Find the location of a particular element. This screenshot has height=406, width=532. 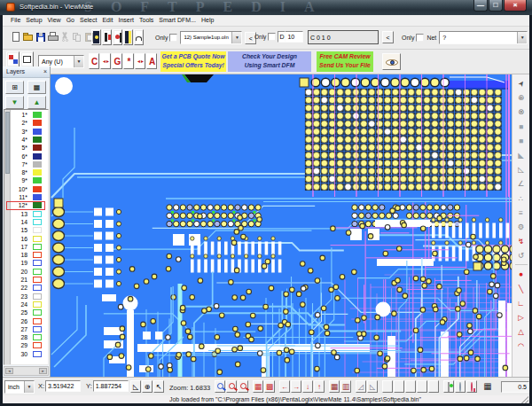

pan-down-button: ↓ is located at coordinates (308, 386).